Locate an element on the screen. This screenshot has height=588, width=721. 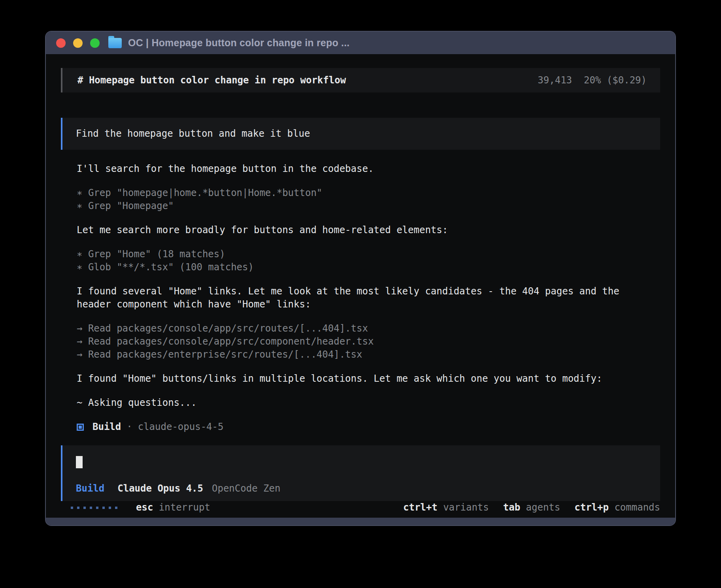
model-name: Claude Opus 4.5 is located at coordinates (160, 488).